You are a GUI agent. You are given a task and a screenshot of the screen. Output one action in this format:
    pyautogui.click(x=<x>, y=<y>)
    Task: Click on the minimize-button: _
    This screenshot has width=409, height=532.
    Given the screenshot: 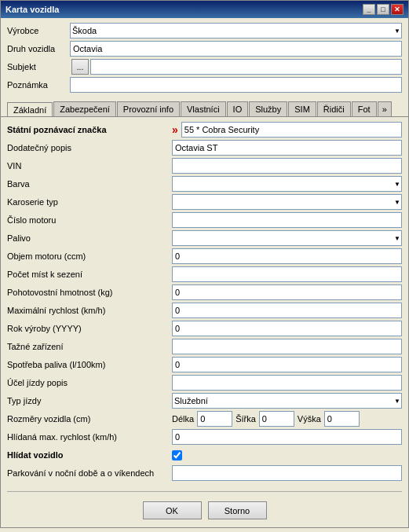 What is the action you would take?
    pyautogui.click(x=369, y=9)
    